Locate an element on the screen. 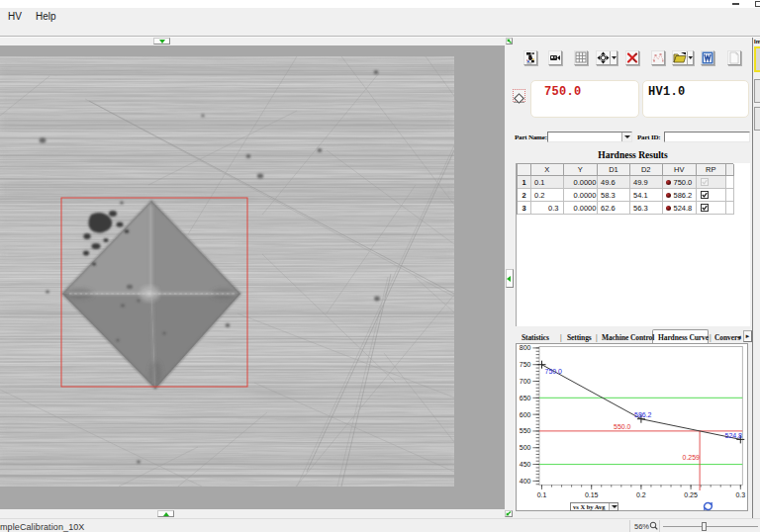 The height and width of the screenshot is (532, 760). svg-text: 0.2 is located at coordinates (641, 494).